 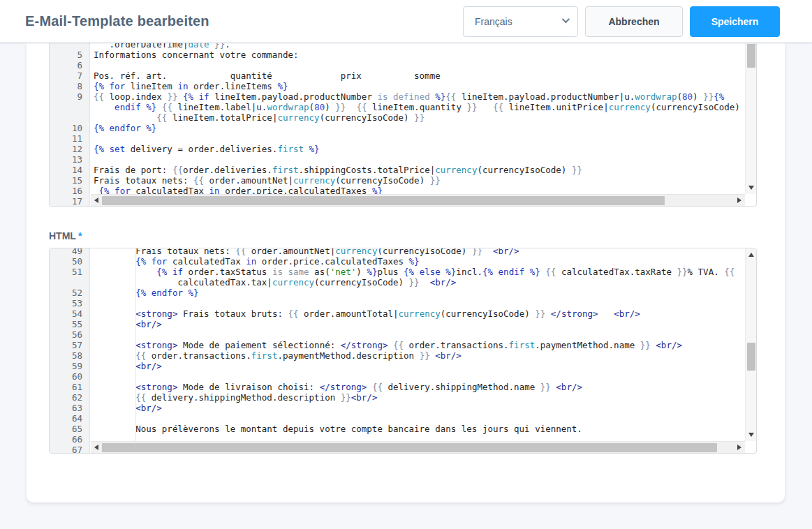 What do you see at coordinates (66, 191) in the screenshot?
I see `line-number: 16` at bounding box center [66, 191].